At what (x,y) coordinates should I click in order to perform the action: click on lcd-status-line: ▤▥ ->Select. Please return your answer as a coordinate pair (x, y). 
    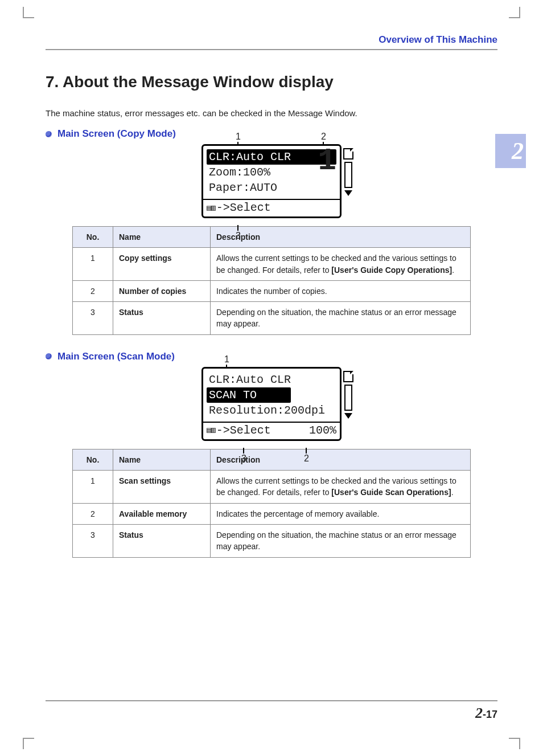
    Looking at the image, I should click on (272, 209).